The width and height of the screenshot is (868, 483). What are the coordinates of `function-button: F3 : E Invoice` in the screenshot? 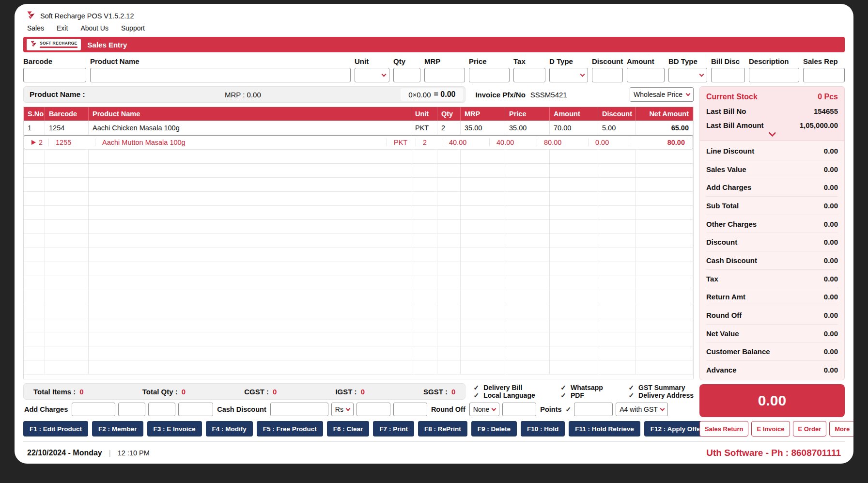 It's located at (174, 429).